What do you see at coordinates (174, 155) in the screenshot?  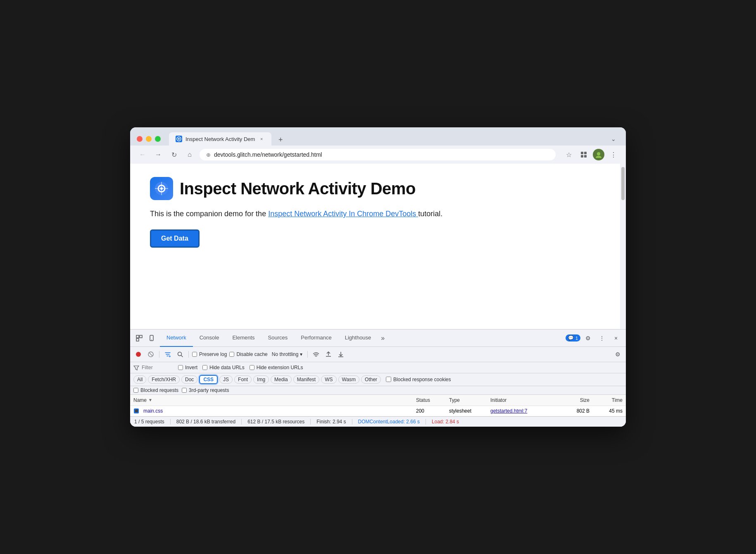 I see `refresh-btn: ↻` at bounding box center [174, 155].